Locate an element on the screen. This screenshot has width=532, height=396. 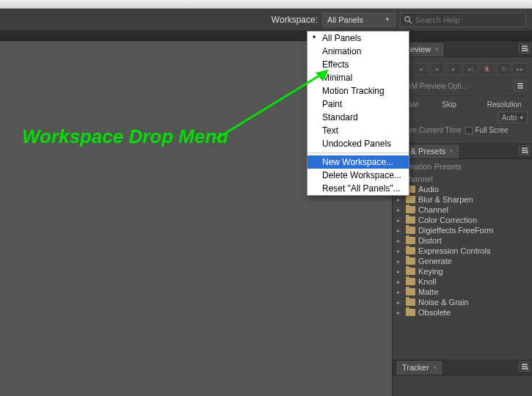
go-to-end-button: ▸| is located at coordinates (471, 69).